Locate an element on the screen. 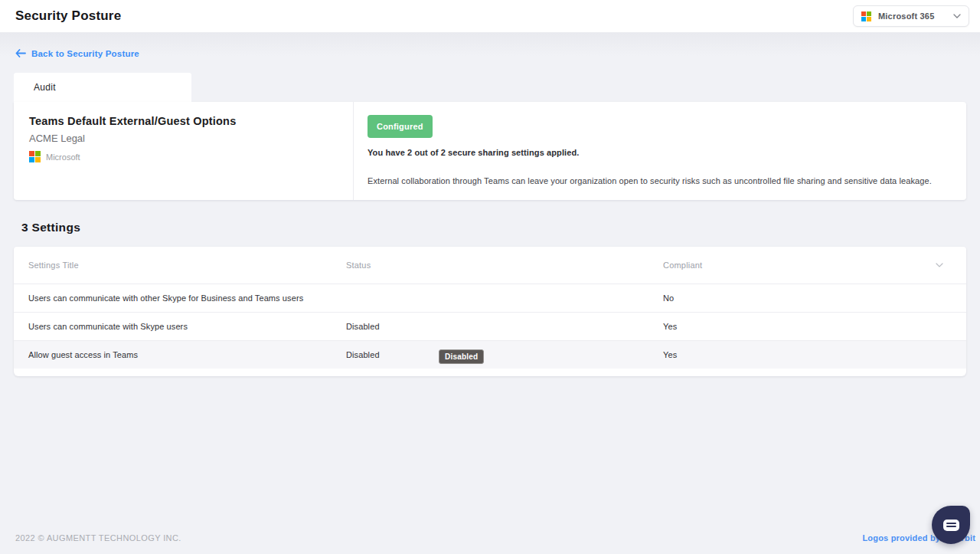  page-title: Security Posture is located at coordinates (68, 16).